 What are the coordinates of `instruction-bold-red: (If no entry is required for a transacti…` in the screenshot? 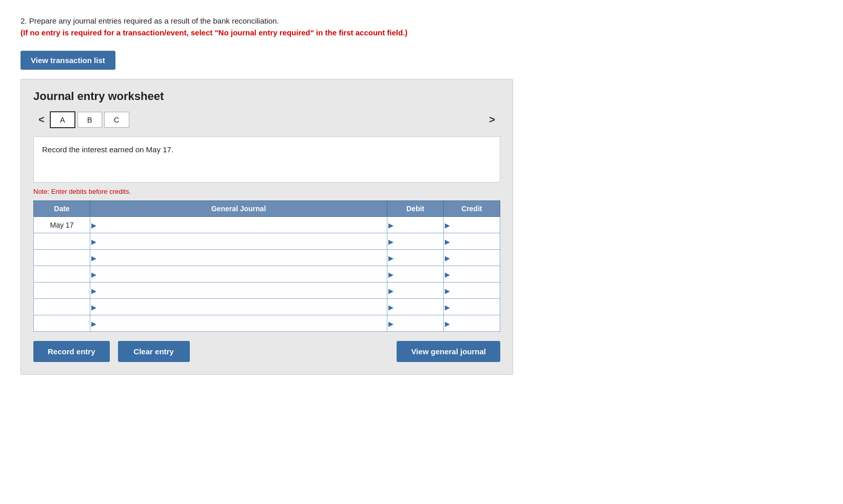 It's located at (214, 33).